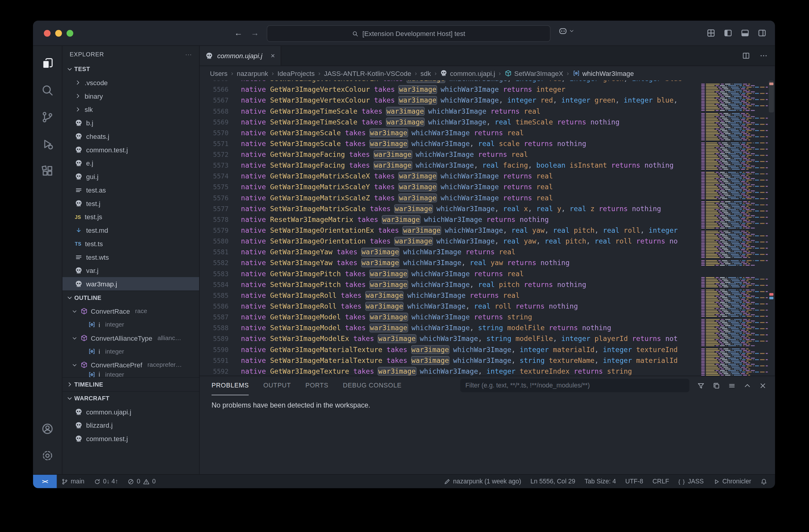  I want to click on panel-right-icon, so click(762, 33).